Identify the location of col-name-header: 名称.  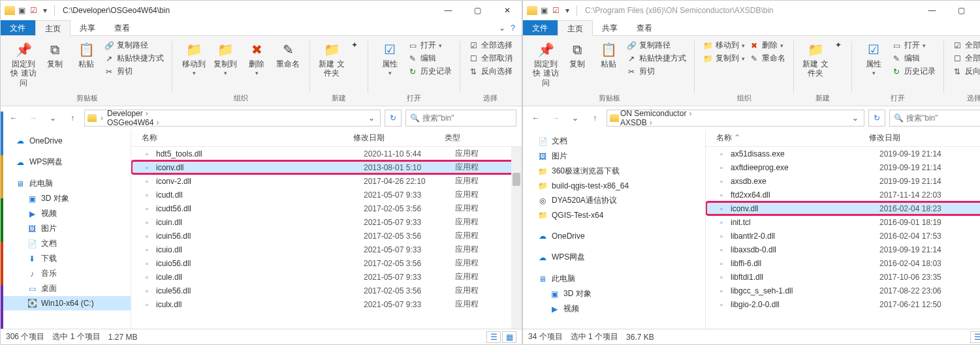
(242, 138).